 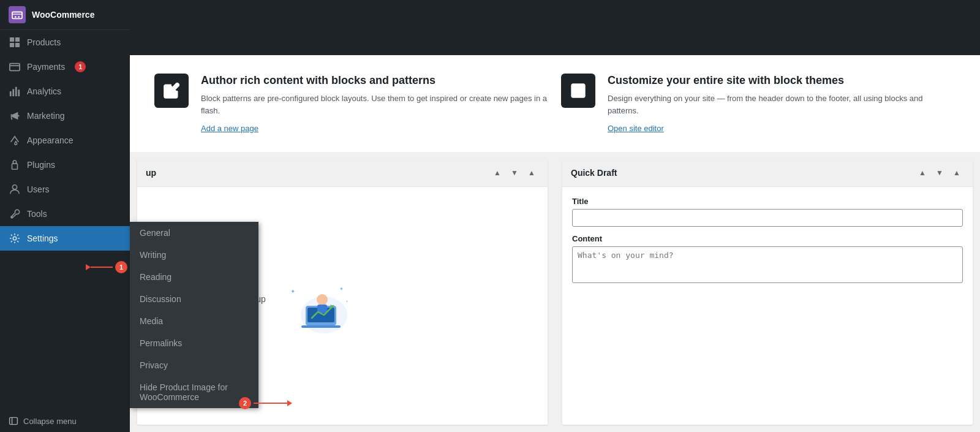 I want to click on wrench-icon, so click(x=15, y=214).